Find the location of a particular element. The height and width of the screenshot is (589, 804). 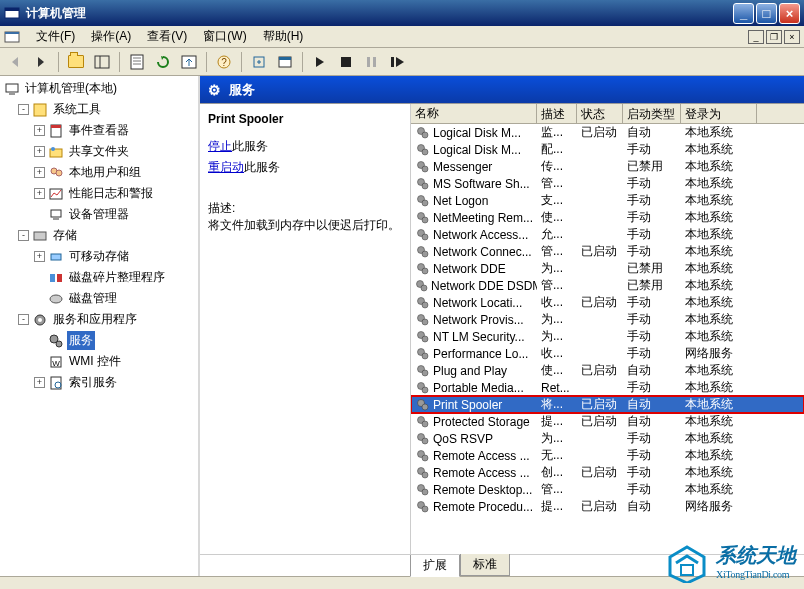

doc-restore-button: ❐ is located at coordinates (774, 37).